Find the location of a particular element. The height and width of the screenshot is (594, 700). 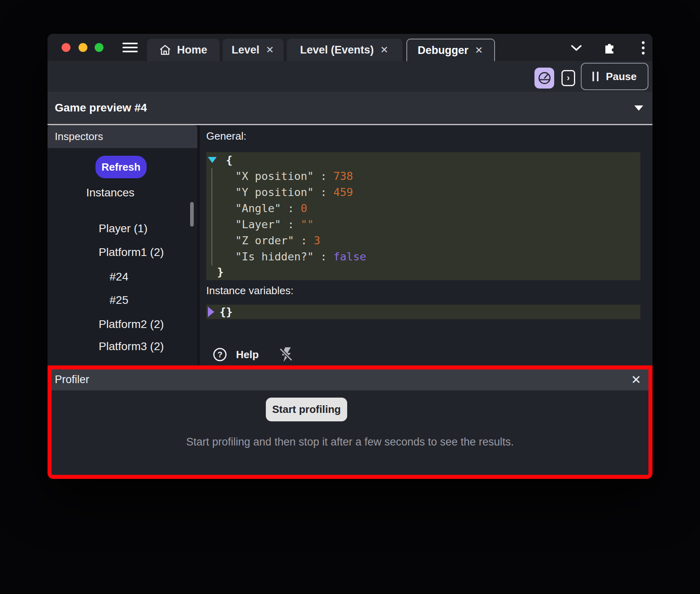

titlebar: Home Level ✕ Level (Events) ✕ Debugger ✕ is located at coordinates (350, 47).